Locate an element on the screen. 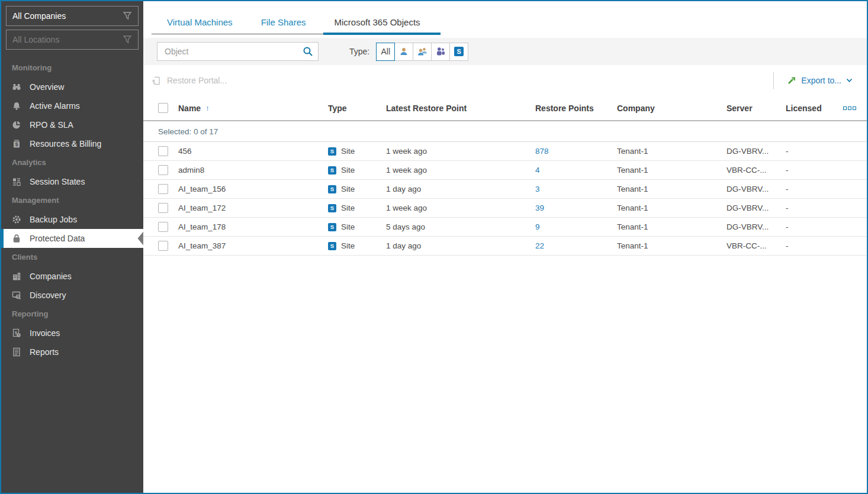 The image size is (868, 494). user-icon is located at coordinates (404, 51).